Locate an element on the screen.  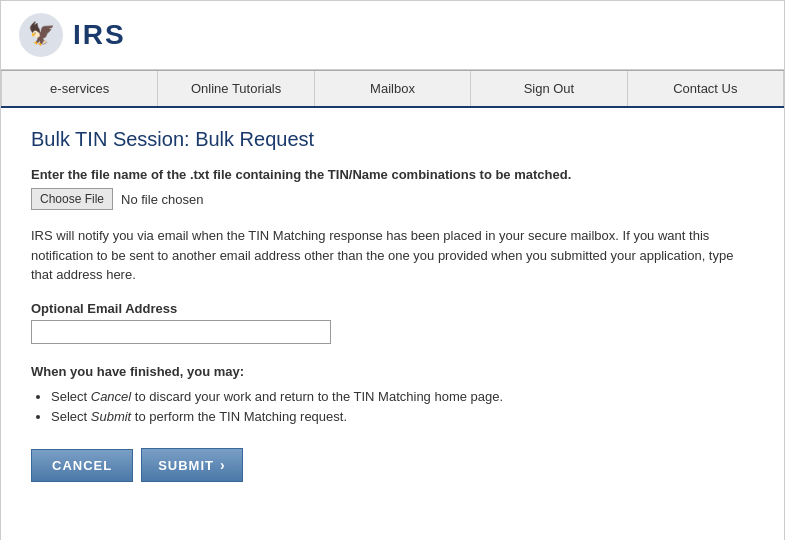
cancel-button: CANCEL is located at coordinates (82, 466).